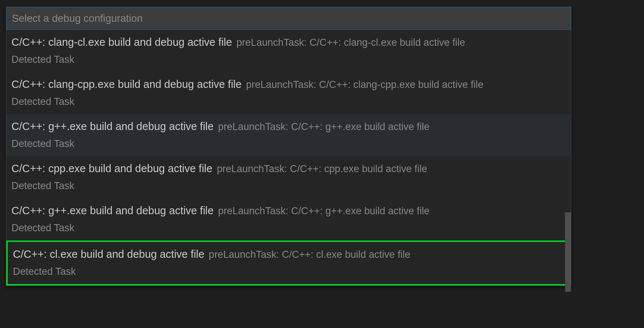 This screenshot has height=328, width=644. Describe the element at coordinates (322, 169) in the screenshot. I see `config-subtitle: preLaunchTask: C/C++: cpp.exe build acti…` at that location.